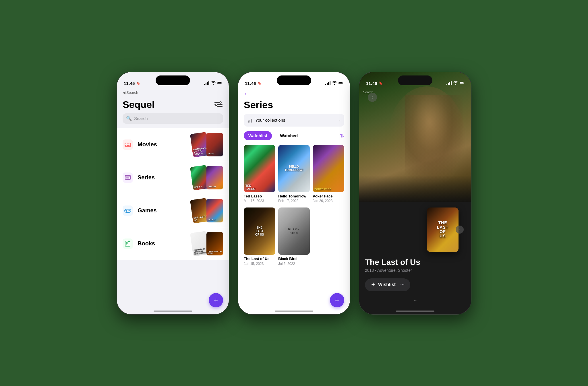  What do you see at coordinates (294, 201) in the screenshot?
I see `phone2-content: ← Series Your collections ›` at bounding box center [294, 201].